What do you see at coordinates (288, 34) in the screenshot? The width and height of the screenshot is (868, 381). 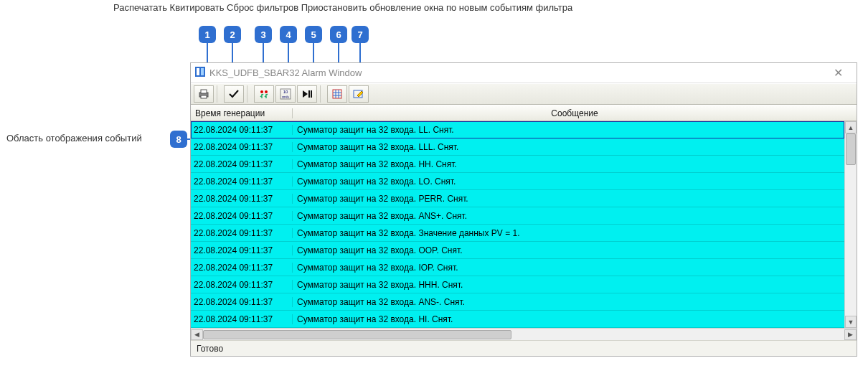 I see `callout-badge-4: 4` at bounding box center [288, 34].